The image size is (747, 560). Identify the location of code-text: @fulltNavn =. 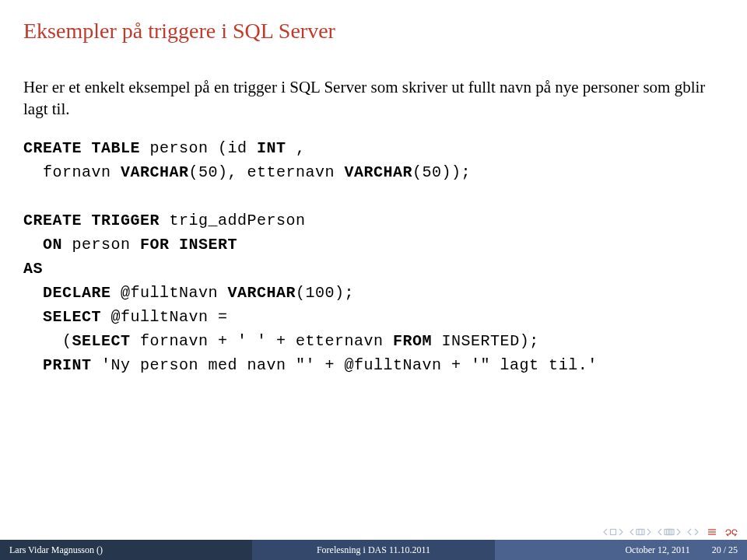
(165, 317).